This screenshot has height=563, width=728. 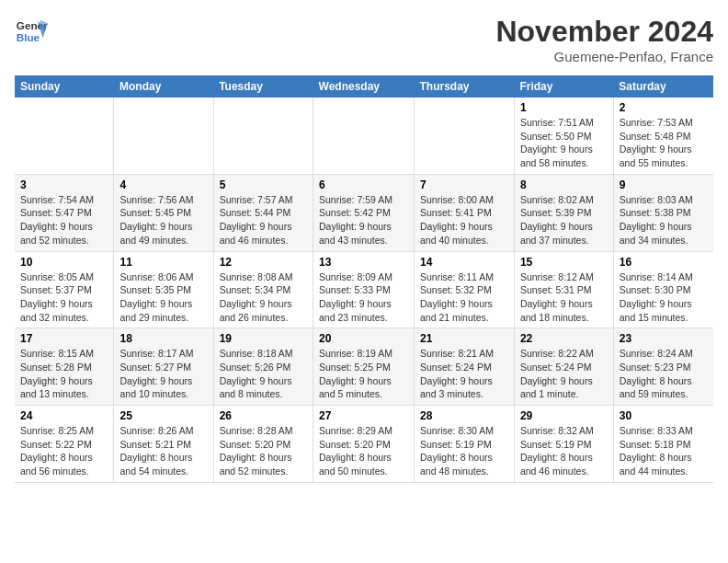 I want to click on logo: General Blue, so click(x=31, y=31).